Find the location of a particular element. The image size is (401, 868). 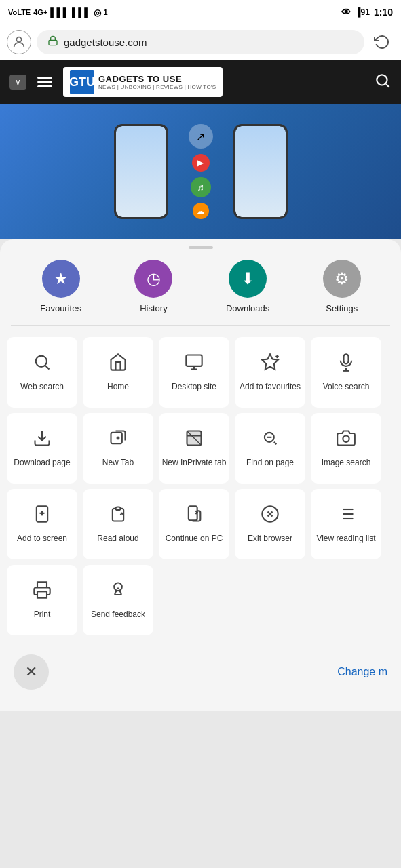

wifi-indicator: ◎ is located at coordinates (98, 12).